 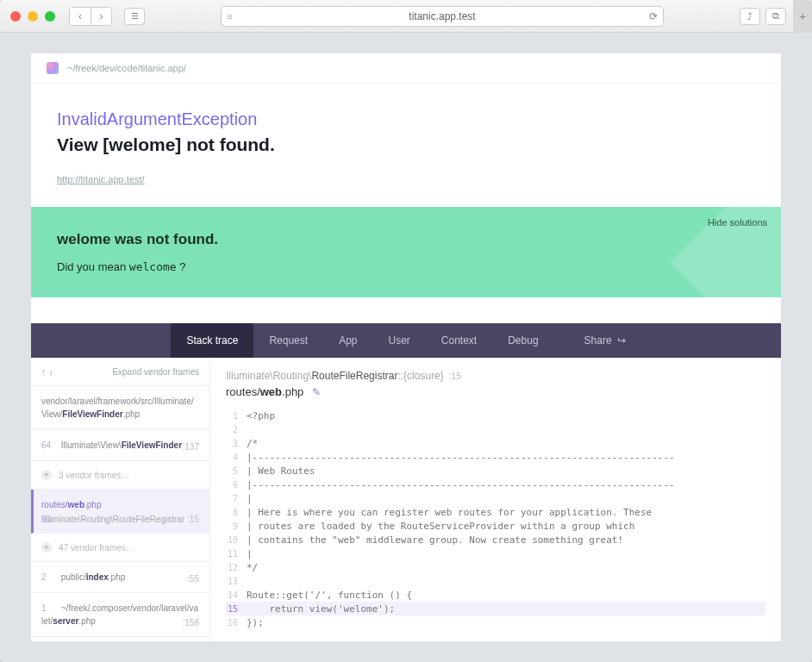 What do you see at coordinates (522, 340) in the screenshot?
I see `tab-debug: Debug` at bounding box center [522, 340].